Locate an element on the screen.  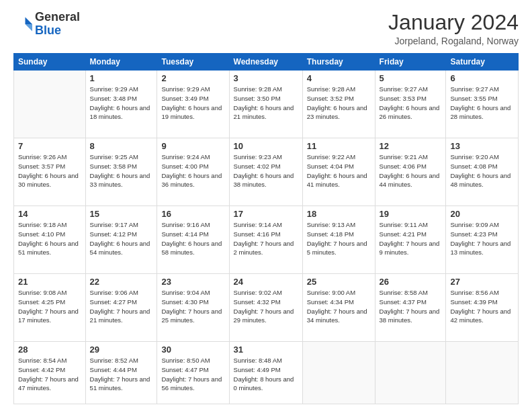
logo-blue: Blue is located at coordinates (48, 30).